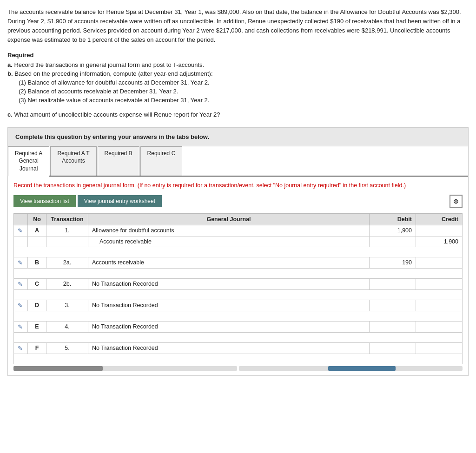 This screenshot has height=453, width=476. What do you see at coordinates (393, 284) in the screenshot?
I see `debit-c` at bounding box center [393, 284].